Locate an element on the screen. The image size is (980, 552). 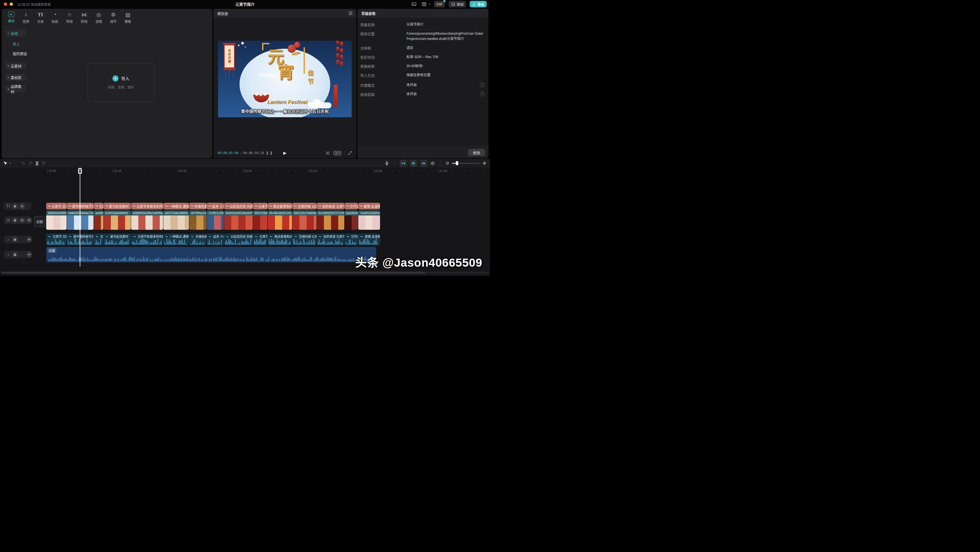
text-clip: A≡一种甜点 通常 is located at coordinates (176, 206).